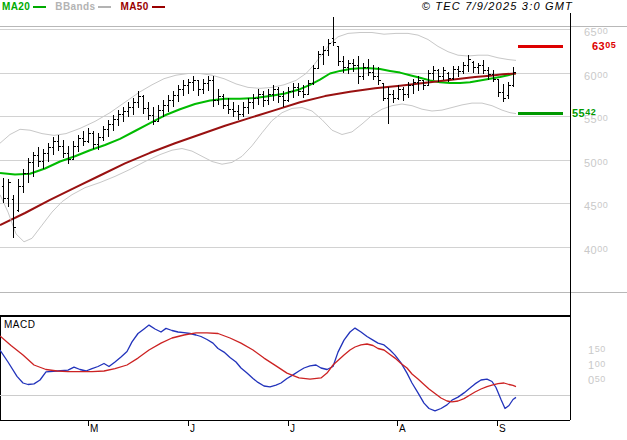 This screenshot has height=440, width=627. Describe the element at coordinates (596, 206) in the screenshot. I see `price-axis-label-4500: 4500` at that location.